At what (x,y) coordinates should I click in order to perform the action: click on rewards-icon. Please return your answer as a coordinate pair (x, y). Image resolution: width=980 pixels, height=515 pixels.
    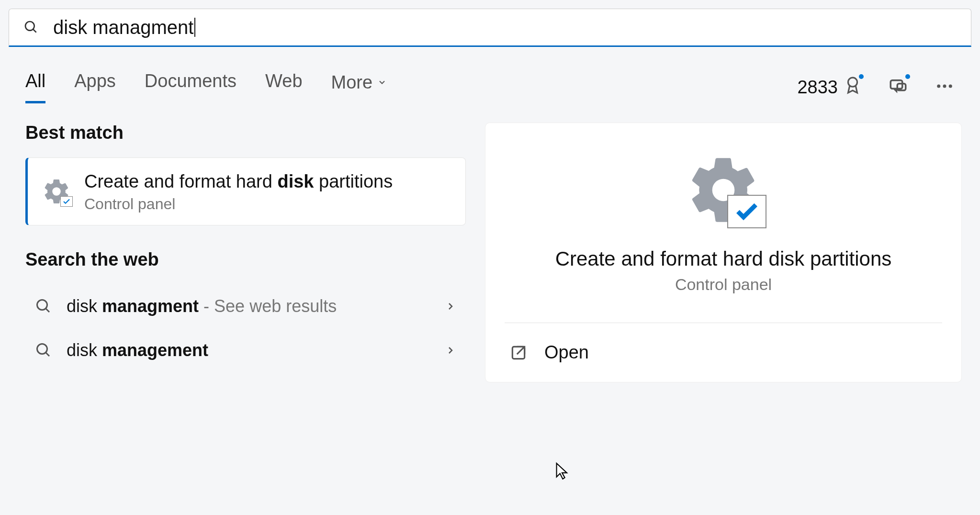
    Looking at the image, I should click on (853, 87).